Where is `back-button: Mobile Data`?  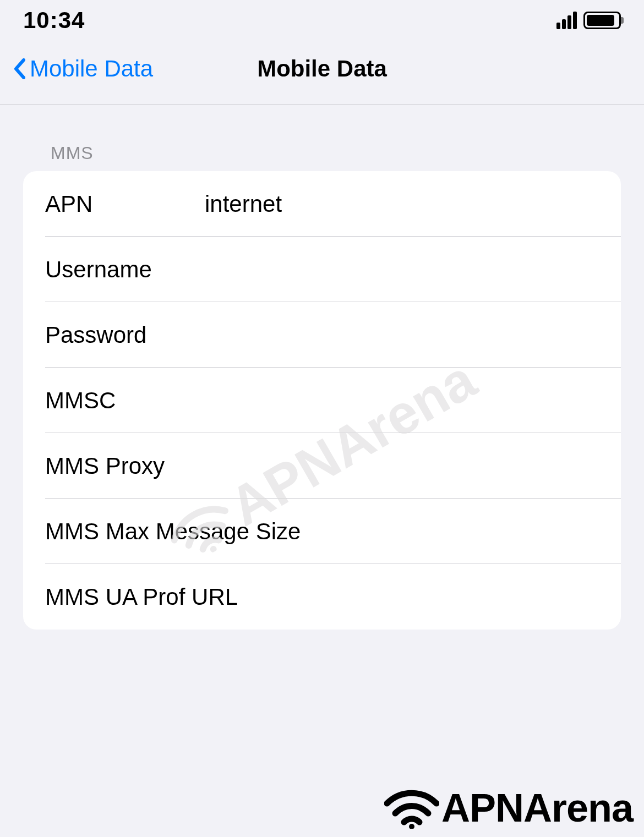 back-button: Mobile Data is located at coordinates (83, 69).